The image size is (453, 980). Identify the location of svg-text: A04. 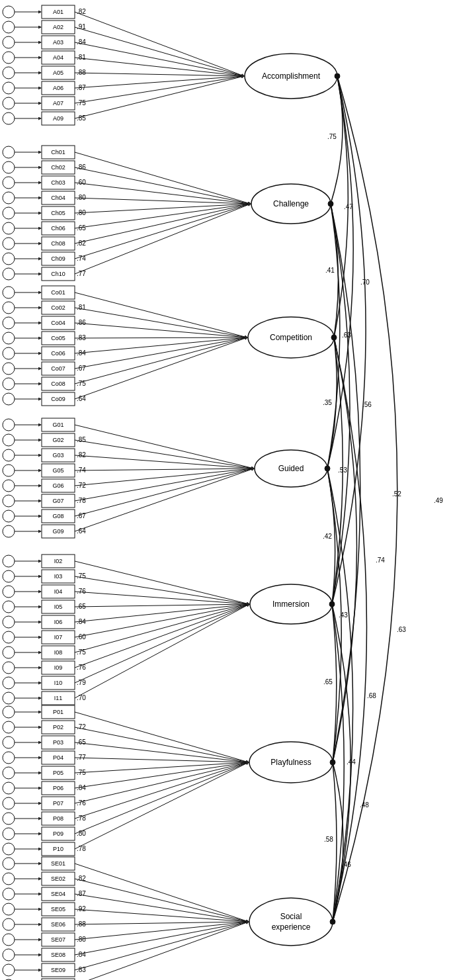
(58, 58).